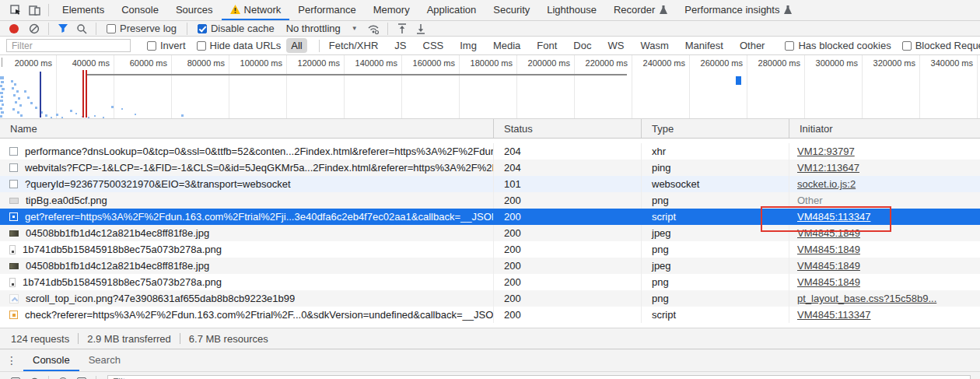 The height and width of the screenshot is (379, 980). What do you see at coordinates (51, 360) in the screenshot?
I see `drawer-tab-console: Console` at bounding box center [51, 360].